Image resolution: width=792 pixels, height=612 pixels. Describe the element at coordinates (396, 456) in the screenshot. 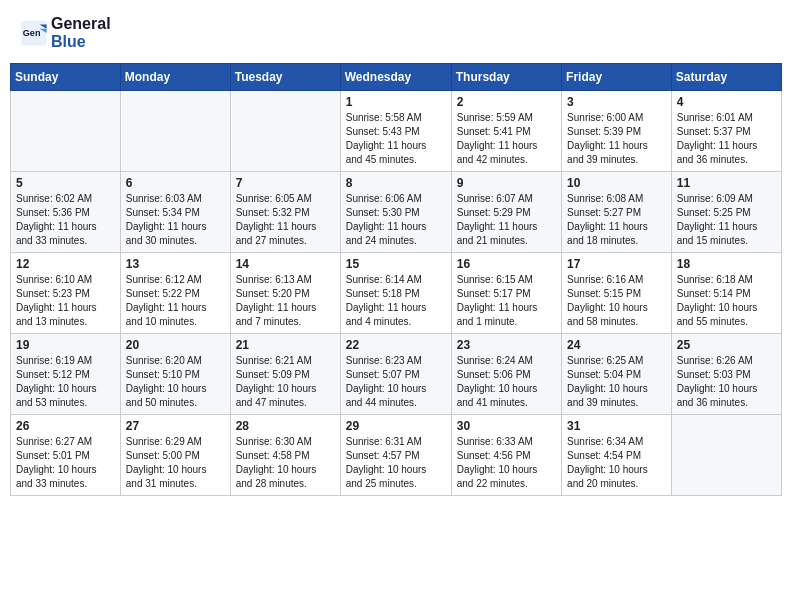

I see `calendar-cell: 29Sunrise: 6:31 AM Sunset: 4:57 PM Dayli…` at that location.